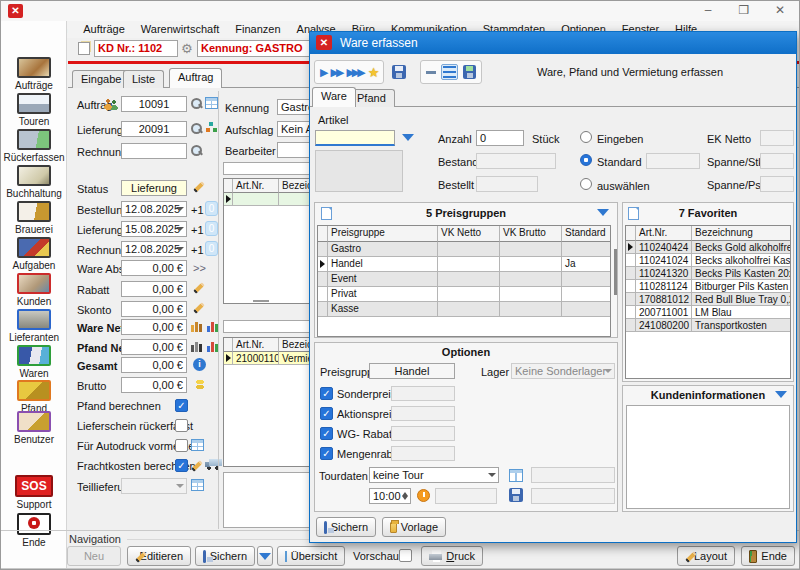 The width and height of the screenshot is (800, 570). Describe the element at coordinates (197, 326) in the screenshot. I see `ware-netto-stats-icon` at that location.